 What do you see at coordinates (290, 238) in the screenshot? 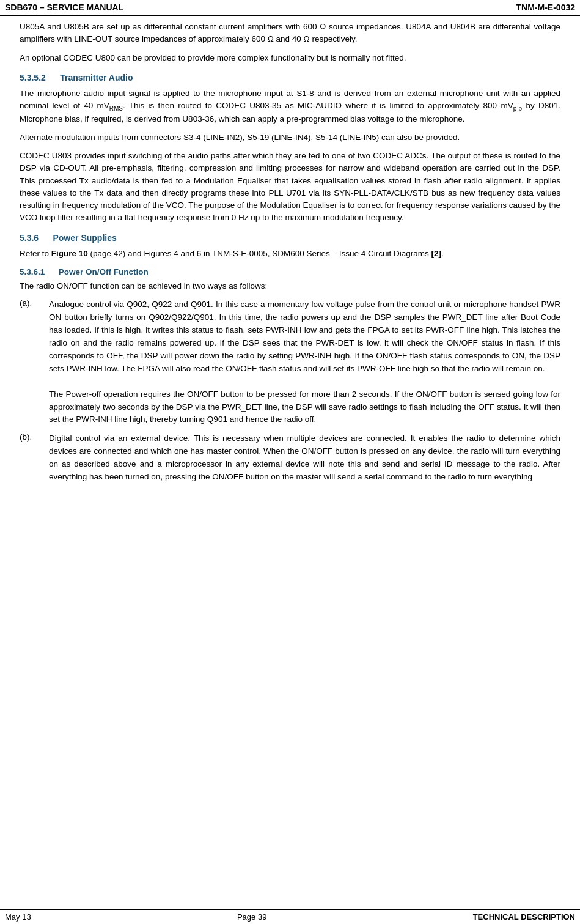
I see `section-536-heading: 5.3.6 Power Supplies` at bounding box center [290, 238].